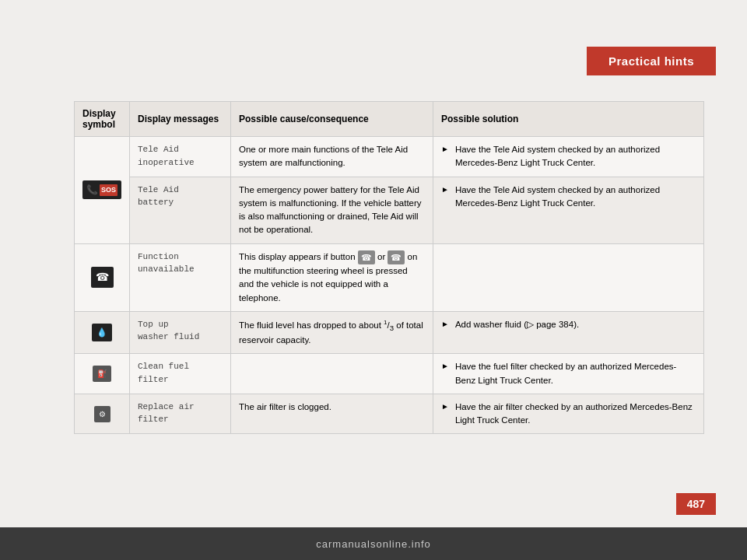 The height and width of the screenshot is (560, 747). Describe the element at coordinates (103, 414) in the screenshot. I see `symbol-air-filter: ⚙` at that location.